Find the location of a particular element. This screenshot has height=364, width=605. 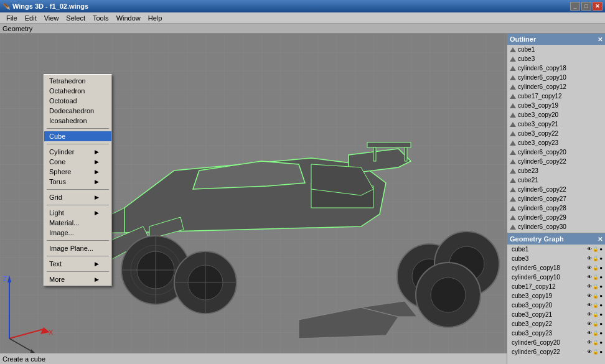

menubar-item-edit: Edit is located at coordinates (31, 18).